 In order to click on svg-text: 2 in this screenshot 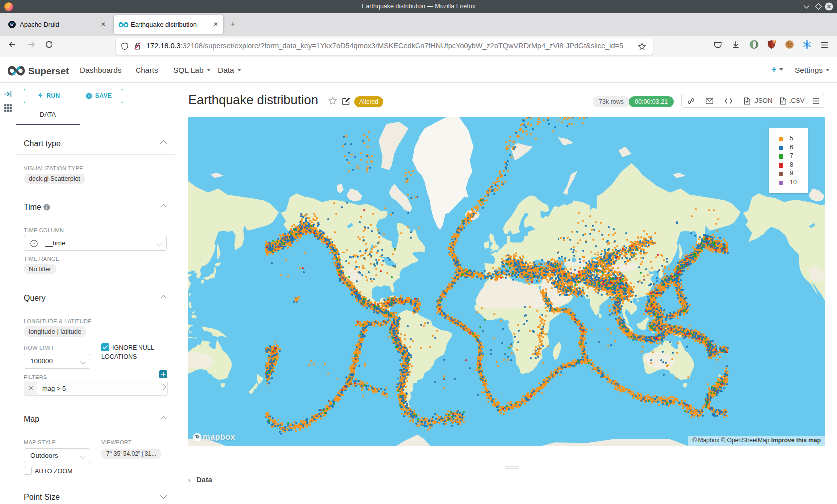, I will do `click(774, 41)`.